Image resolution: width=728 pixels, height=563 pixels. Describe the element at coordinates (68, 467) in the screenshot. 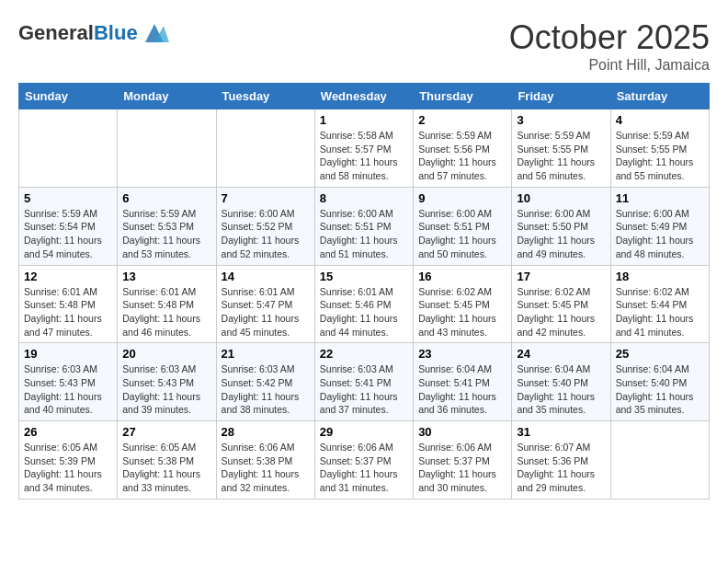

I see `day-info: Sunrise: 6:05 AMSunset: 5:39 PMDaylight:…` at that location.